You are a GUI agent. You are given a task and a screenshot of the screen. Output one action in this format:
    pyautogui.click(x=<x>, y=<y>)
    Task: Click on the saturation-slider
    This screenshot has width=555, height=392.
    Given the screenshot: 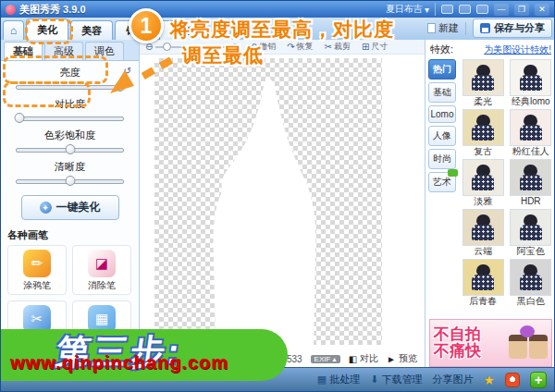 What is the action you would take?
    pyautogui.click(x=70, y=150)
    